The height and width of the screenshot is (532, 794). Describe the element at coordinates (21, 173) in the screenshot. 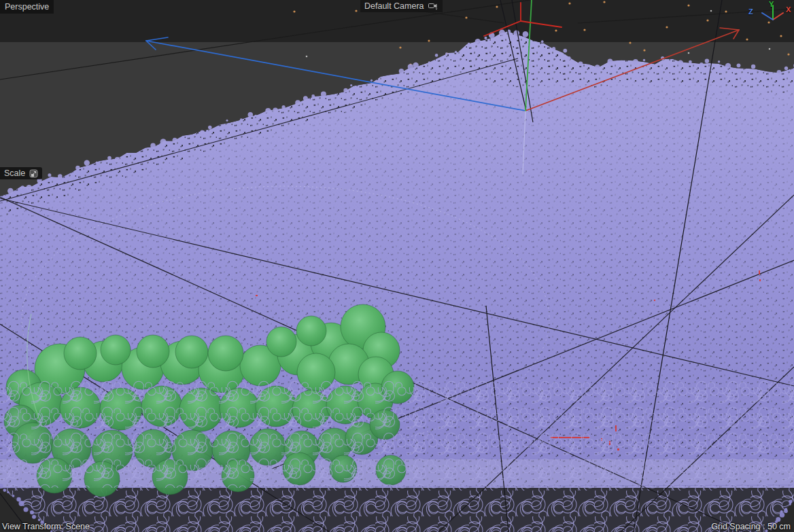

I see `tool-indicator-scale: Scale` at that location.